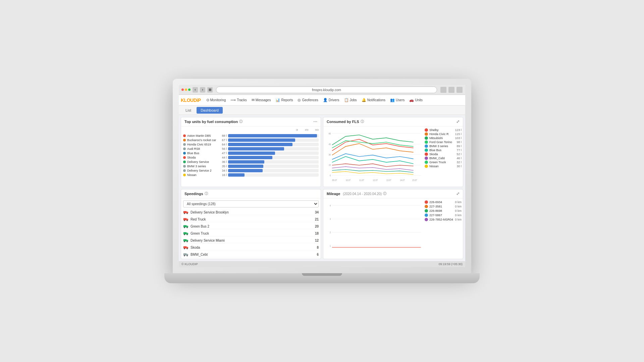 This screenshot has width=644, height=362. Describe the element at coordinates (441, 138) in the screenshot. I see `legend-label: Mitsubishi` at that location.